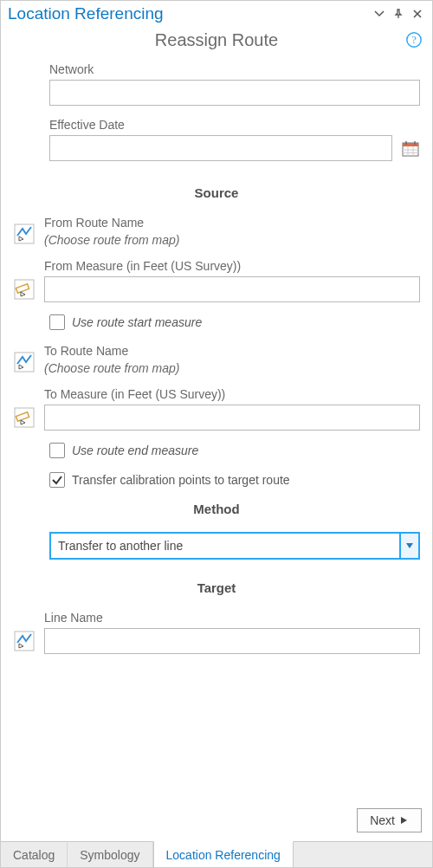  What do you see at coordinates (390, 820) in the screenshot?
I see `next-button: Next` at bounding box center [390, 820].